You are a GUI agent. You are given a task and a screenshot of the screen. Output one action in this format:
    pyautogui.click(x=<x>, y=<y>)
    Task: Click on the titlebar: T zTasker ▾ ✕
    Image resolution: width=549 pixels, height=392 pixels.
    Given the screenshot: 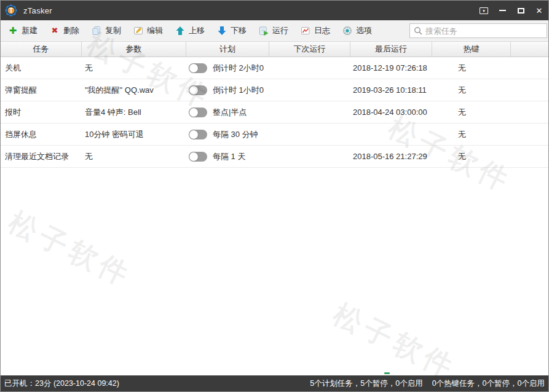 What is the action you would take?
    pyautogui.click(x=274, y=10)
    